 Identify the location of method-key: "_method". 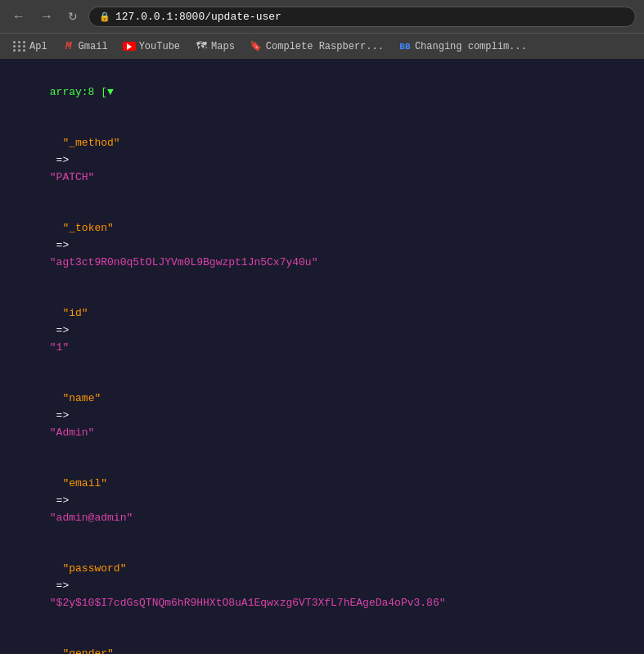
(91, 142).